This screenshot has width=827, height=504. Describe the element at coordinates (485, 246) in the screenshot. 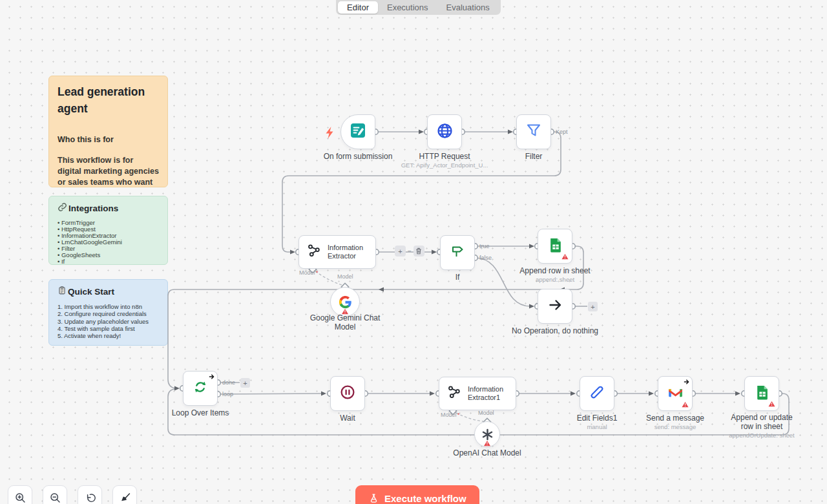

I see `port-label-true: true` at that location.